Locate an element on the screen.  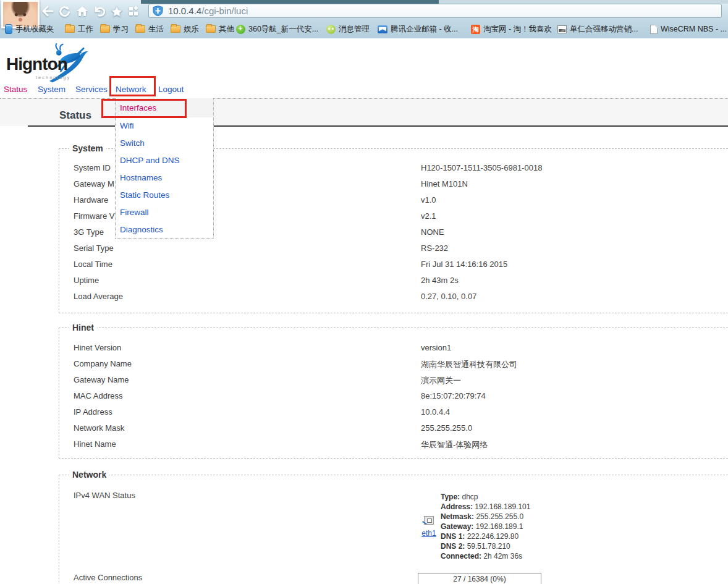
network-dropdown-menu: Interfaces Wifi Switch DHCP and DNS Host… is located at coordinates (164, 168).